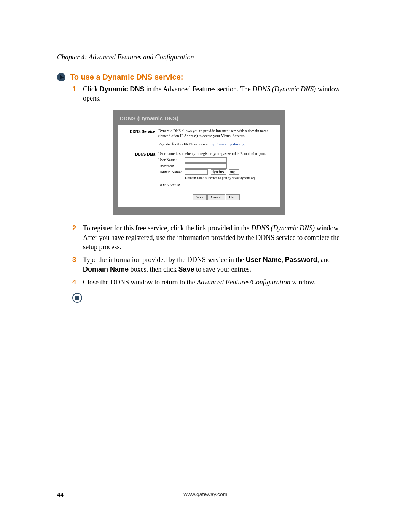 This screenshot has height=532, width=411. I want to click on step-4: Close the DDNS window to return to the A…, so click(213, 282).